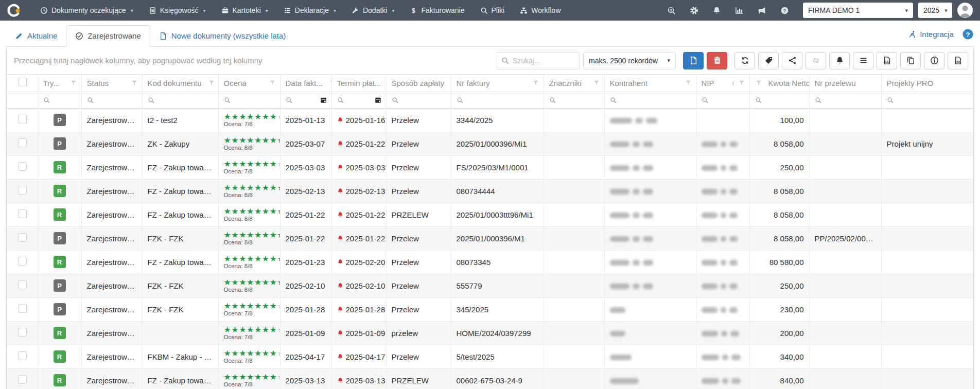  I want to click on delete-button, so click(717, 61).